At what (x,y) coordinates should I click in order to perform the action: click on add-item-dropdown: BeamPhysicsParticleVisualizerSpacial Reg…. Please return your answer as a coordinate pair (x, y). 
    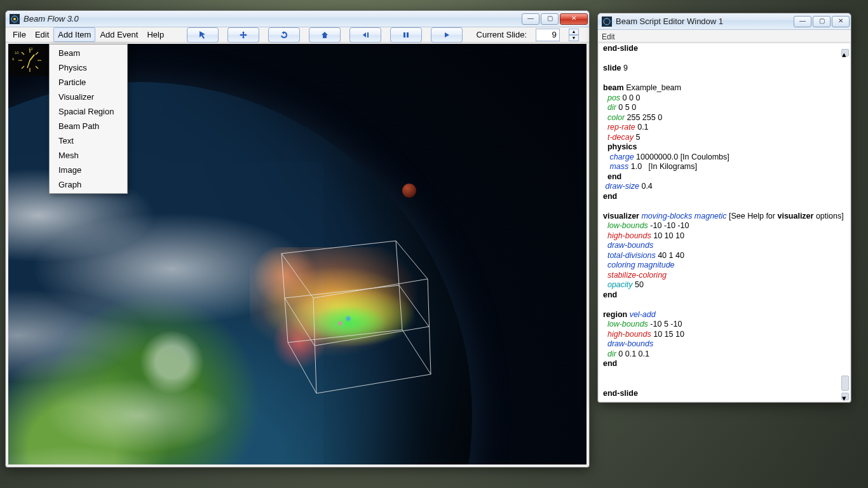
    Looking at the image, I should click on (88, 119).